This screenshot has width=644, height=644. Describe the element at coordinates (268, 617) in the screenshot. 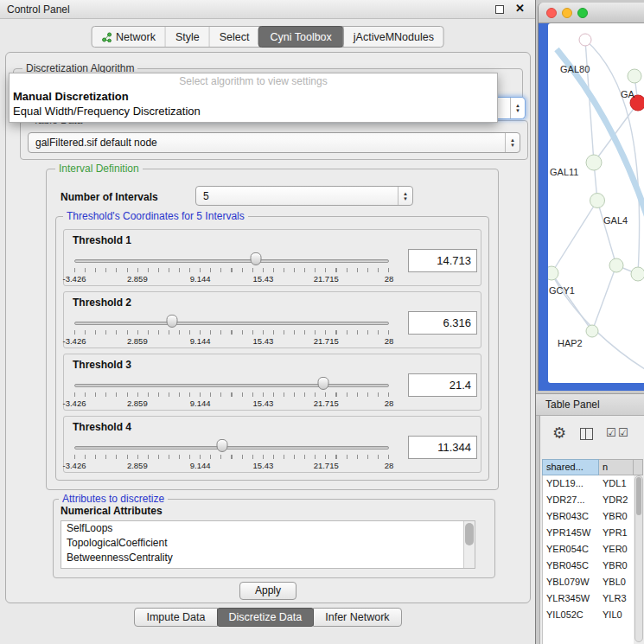

I see `bottom-tab-bar: Impute Data Discretize Data Infer Networ…` at that location.